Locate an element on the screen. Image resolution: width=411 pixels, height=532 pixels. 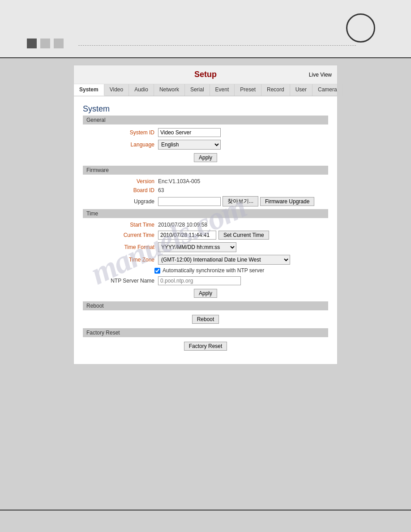
general-apply-button: Apply is located at coordinates (206, 158).